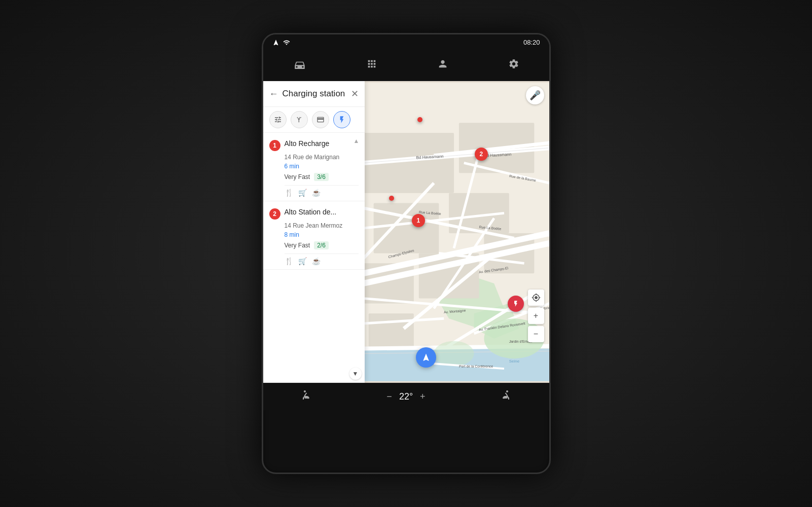 The image size is (812, 507). I want to click on time-display: 08:20, so click(532, 43).